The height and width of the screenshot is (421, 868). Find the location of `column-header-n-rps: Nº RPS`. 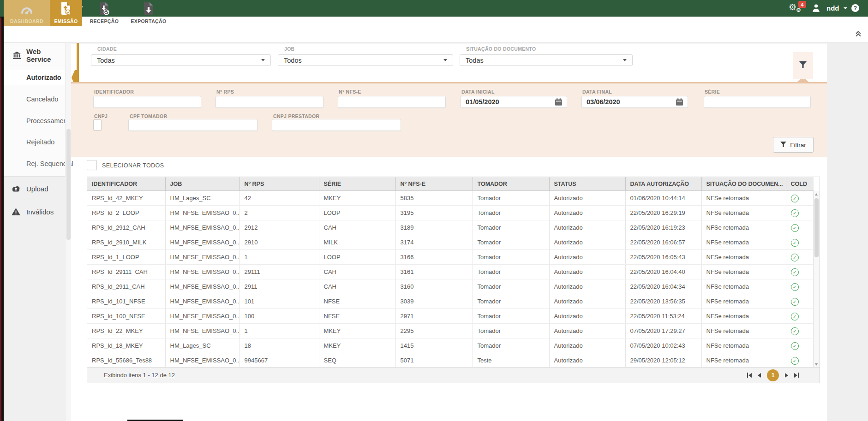

column-header-n-rps: Nº RPS is located at coordinates (279, 184).